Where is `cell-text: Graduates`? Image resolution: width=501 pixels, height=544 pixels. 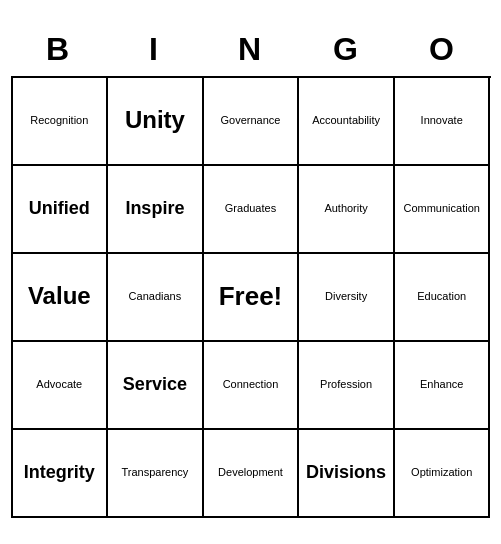 cell-text: Graduates is located at coordinates (250, 208).